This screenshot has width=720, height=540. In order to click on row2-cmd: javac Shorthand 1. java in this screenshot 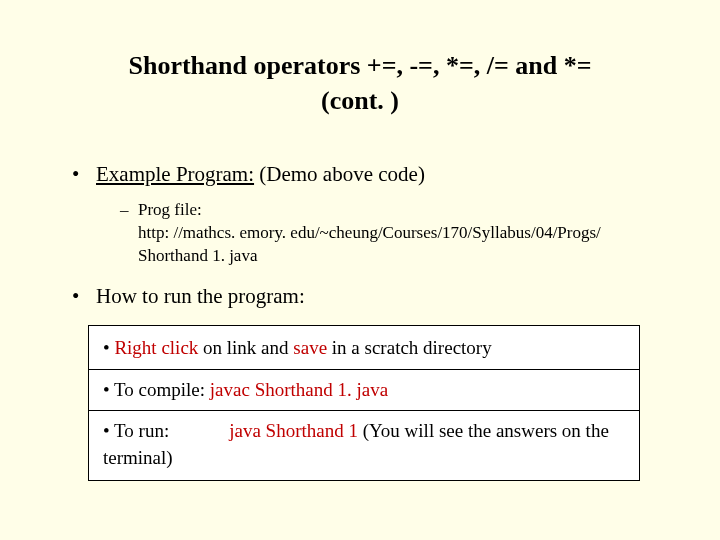, I will do `click(299, 390)`.